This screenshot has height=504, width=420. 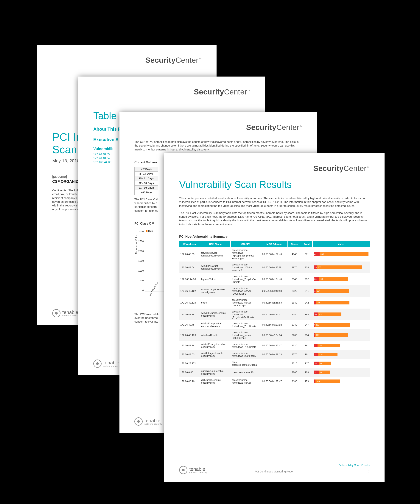 What do you see at coordinates (314, 381) in the screenshot?
I see `critical-segment: 13` at bounding box center [314, 381].